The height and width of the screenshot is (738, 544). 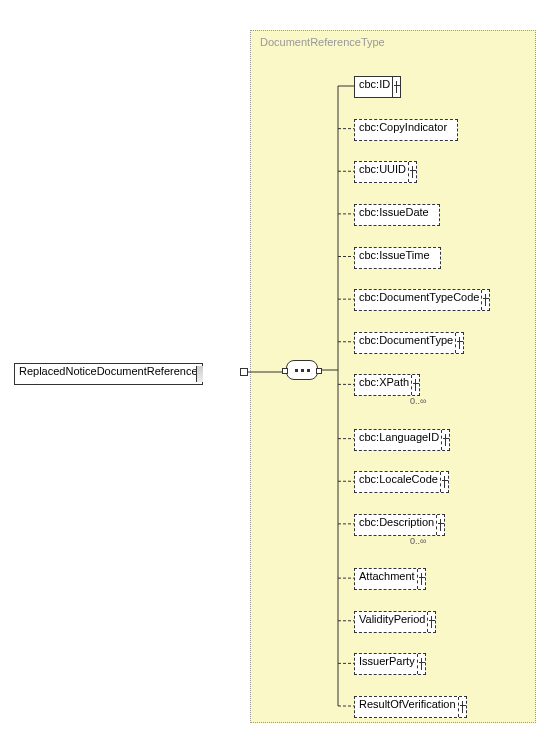 I want to click on child-element-label: cbc:CopyIndicator, so click(x=403, y=127).